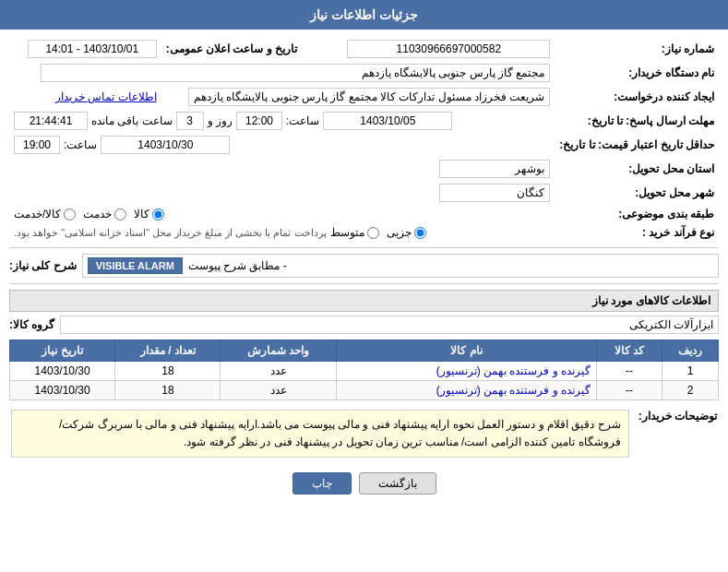  What do you see at coordinates (421, 232) in the screenshot?
I see `nav-farand-radio-jozi` at bounding box center [421, 232].